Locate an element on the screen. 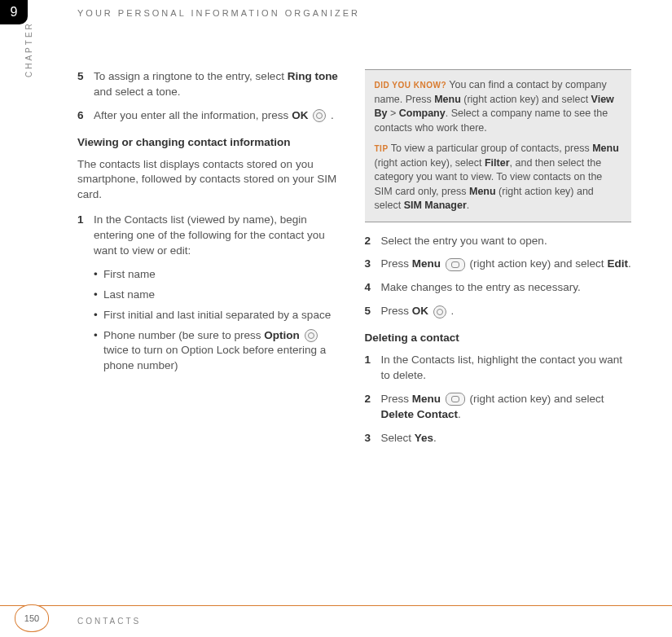  step-text: In the Contacts list, highlight the cont… is located at coordinates (507, 368).